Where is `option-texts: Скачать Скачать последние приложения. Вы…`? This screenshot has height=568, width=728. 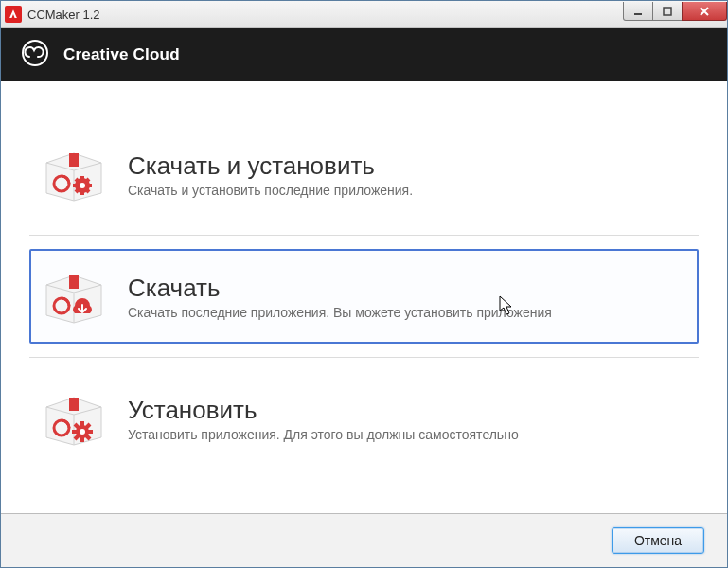 option-texts: Скачать Скачать последние приложения. Вы… is located at coordinates (403, 297).